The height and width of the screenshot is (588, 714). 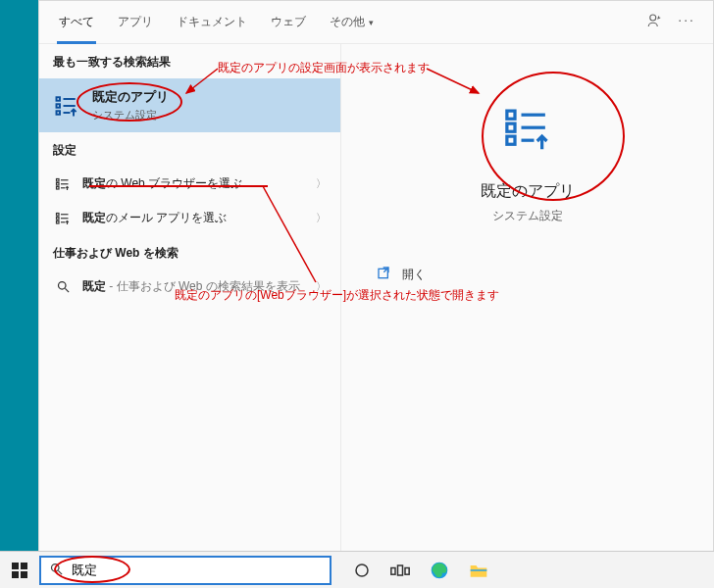 What do you see at coordinates (687, 22) in the screenshot?
I see `more-icon: ···` at bounding box center [687, 22].